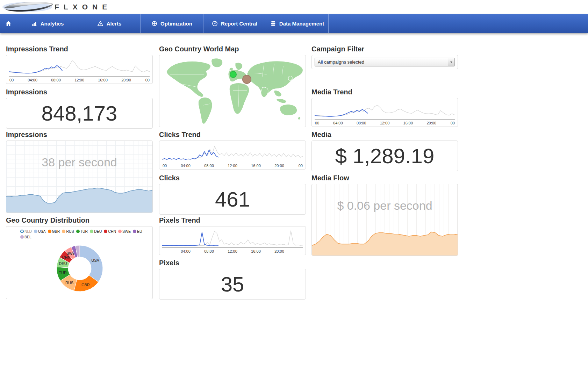 The height and width of the screenshot is (389, 588). What do you see at coordinates (232, 263) in the screenshot?
I see `pixels-count-title: Pixels` at bounding box center [232, 263].